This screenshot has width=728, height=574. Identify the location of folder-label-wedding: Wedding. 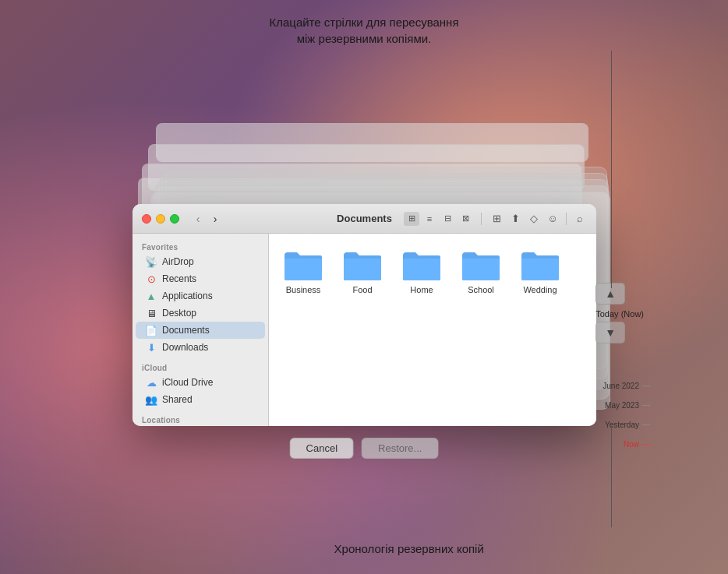
(539, 290).